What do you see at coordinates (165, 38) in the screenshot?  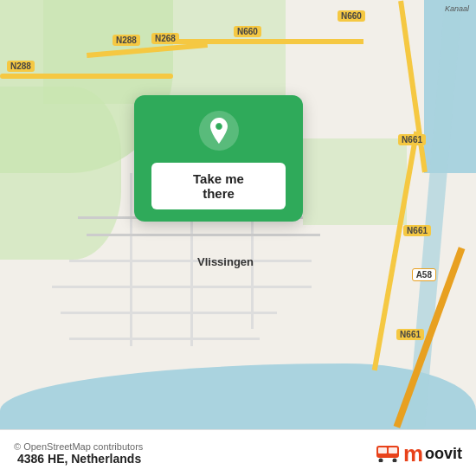 I see `label-n268: N268` at bounding box center [165, 38].